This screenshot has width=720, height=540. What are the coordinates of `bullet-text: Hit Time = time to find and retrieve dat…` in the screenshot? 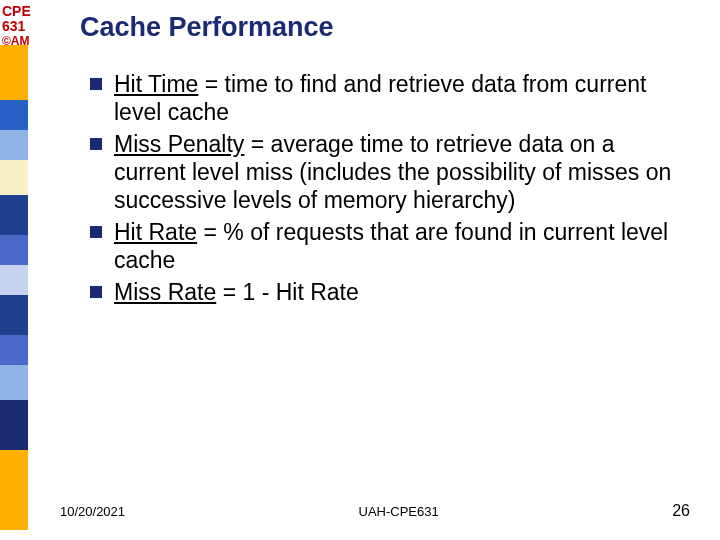 It's located at (402, 98).